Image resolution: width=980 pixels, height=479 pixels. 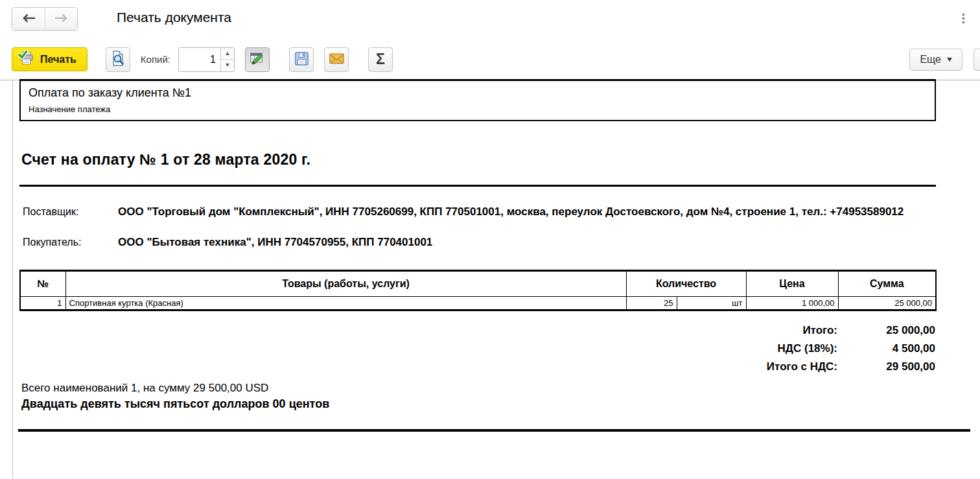 What do you see at coordinates (477, 349) in the screenshot?
I see `totals-block: Итого: 25 000,00 НДС (18%): 4 500,00 Ито…` at bounding box center [477, 349].